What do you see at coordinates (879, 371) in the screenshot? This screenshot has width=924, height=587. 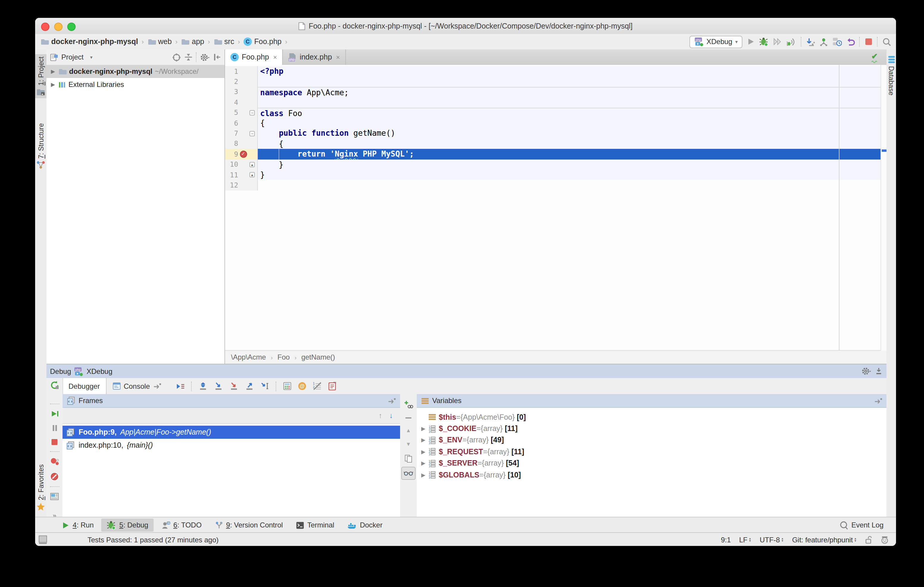 I see `hide-tool-window-button` at bounding box center [879, 371].